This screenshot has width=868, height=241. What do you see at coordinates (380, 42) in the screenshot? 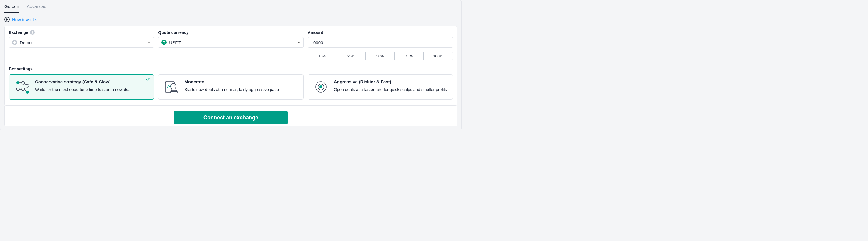
I see `amount-input-wrapper` at bounding box center [380, 42].